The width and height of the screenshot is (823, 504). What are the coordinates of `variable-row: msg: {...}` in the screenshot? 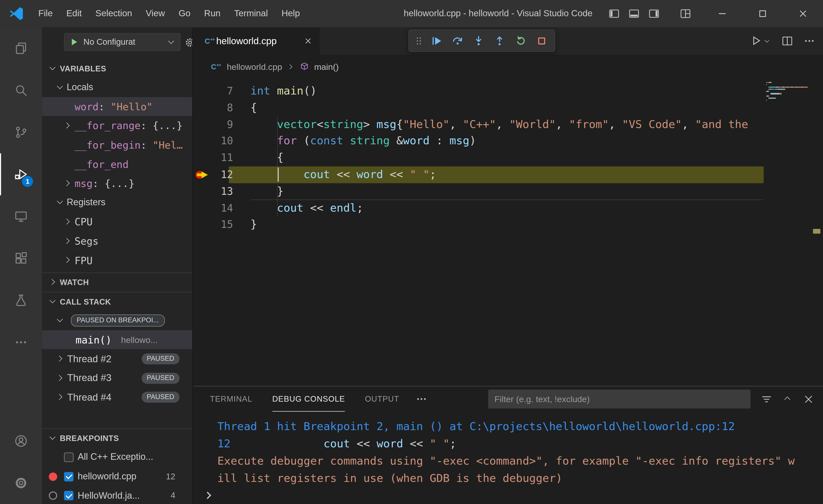 It's located at (117, 183).